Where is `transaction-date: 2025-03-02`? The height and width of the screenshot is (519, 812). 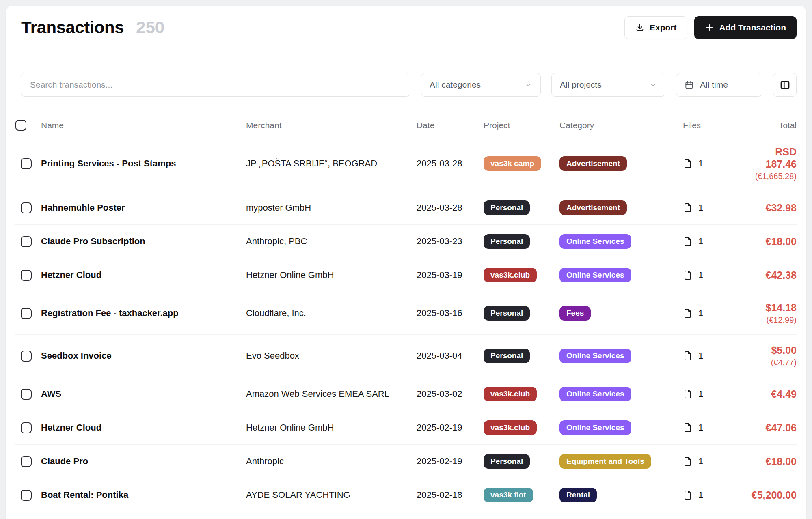 transaction-date: 2025-03-02 is located at coordinates (450, 394).